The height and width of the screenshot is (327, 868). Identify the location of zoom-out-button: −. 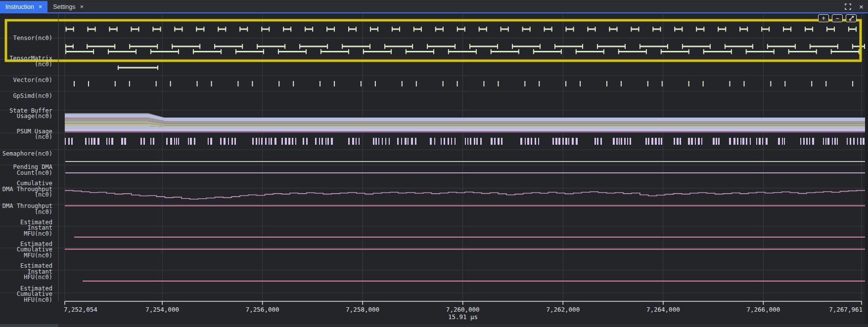
(837, 18).